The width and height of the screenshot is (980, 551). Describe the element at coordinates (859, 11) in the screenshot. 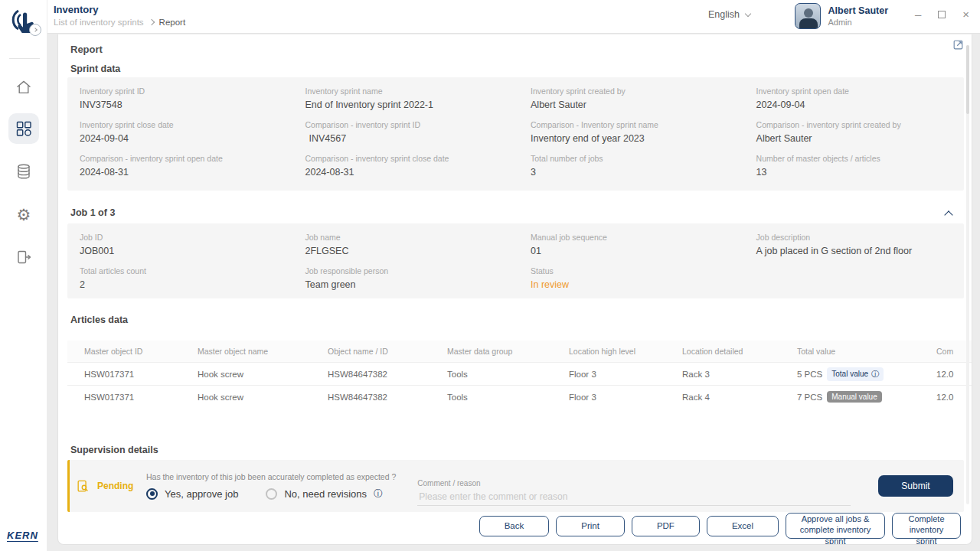

I see `user-name: Albert Sauter` at that location.